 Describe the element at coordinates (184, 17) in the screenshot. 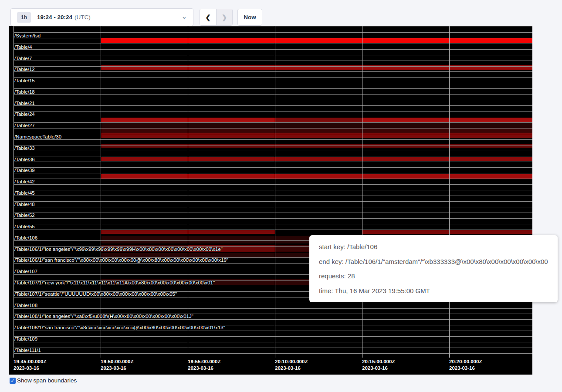

I see `chevron-down-icon: ⌄` at that location.